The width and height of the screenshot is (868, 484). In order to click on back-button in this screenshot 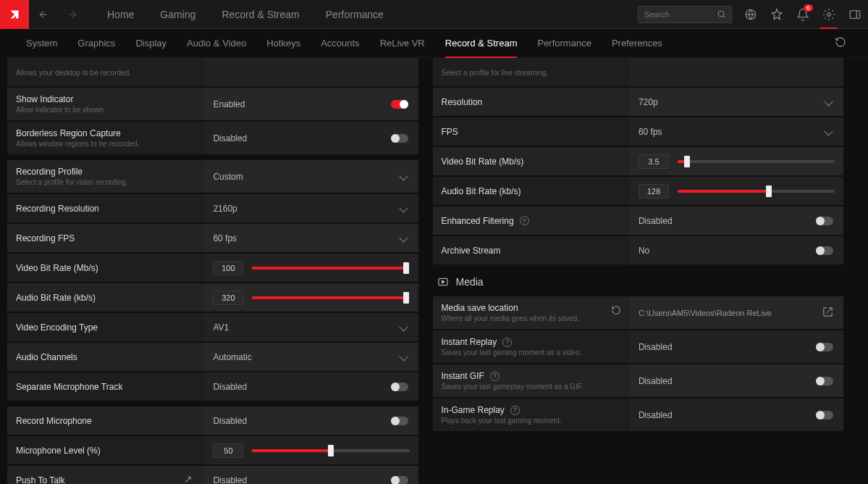, I will do `click(43, 14)`.